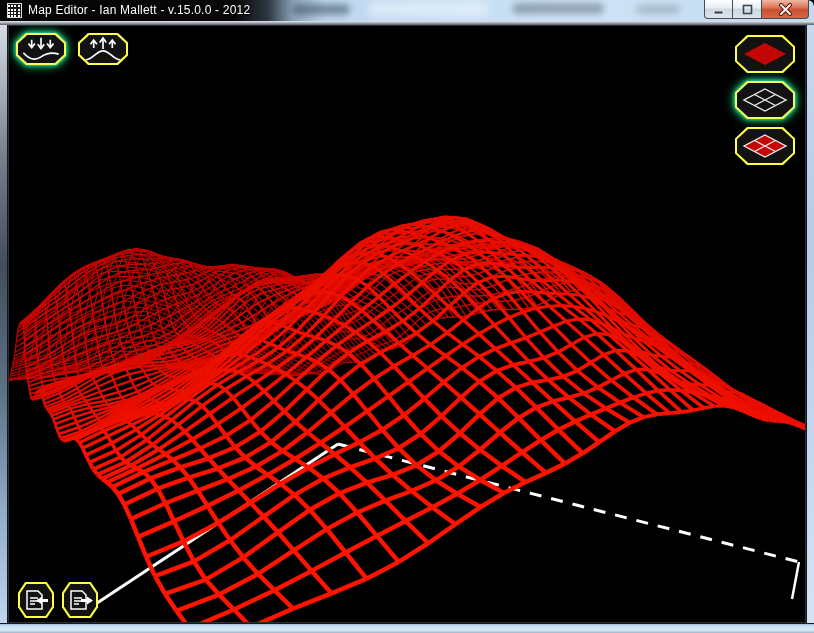 The image size is (814, 633). Describe the element at coordinates (139, 10) in the screenshot. I see `window-title: Map Editor - Ian Mallett - v.15.0.0 - 20…` at that location.